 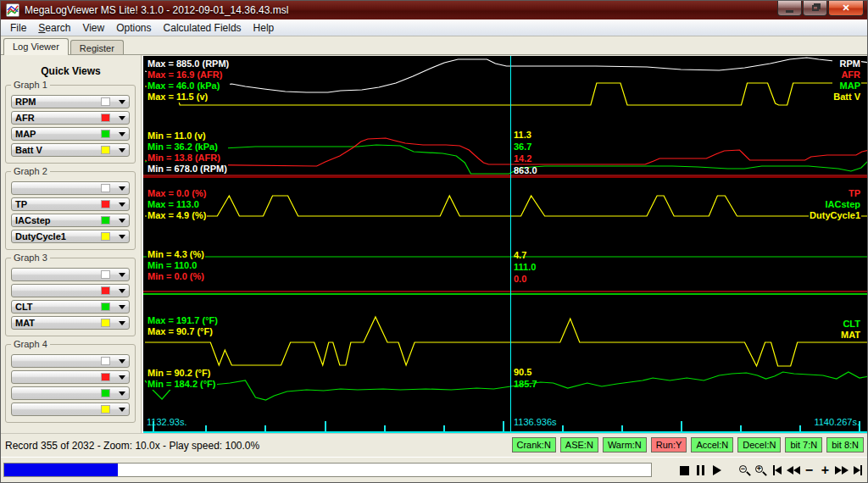 What do you see at coordinates (188, 64) in the screenshot?
I see `max-label: Max = 885.0 (RPM)` at bounding box center [188, 64].